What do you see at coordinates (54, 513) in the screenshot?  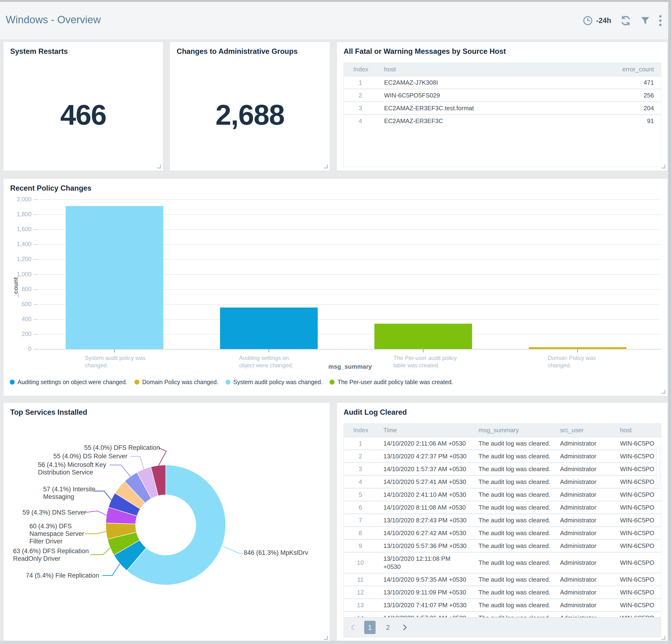 I see `donut-slice-label: 59 (4.3%) DNS Server` at bounding box center [54, 513].